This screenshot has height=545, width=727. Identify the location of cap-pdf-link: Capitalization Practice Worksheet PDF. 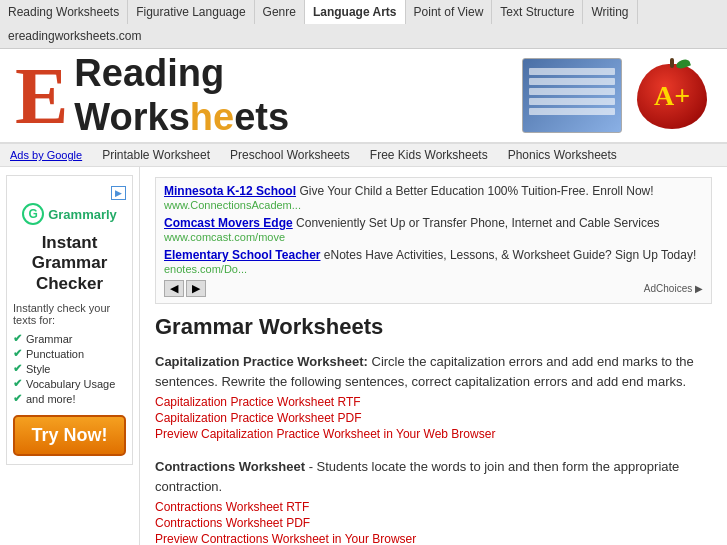
(434, 418).